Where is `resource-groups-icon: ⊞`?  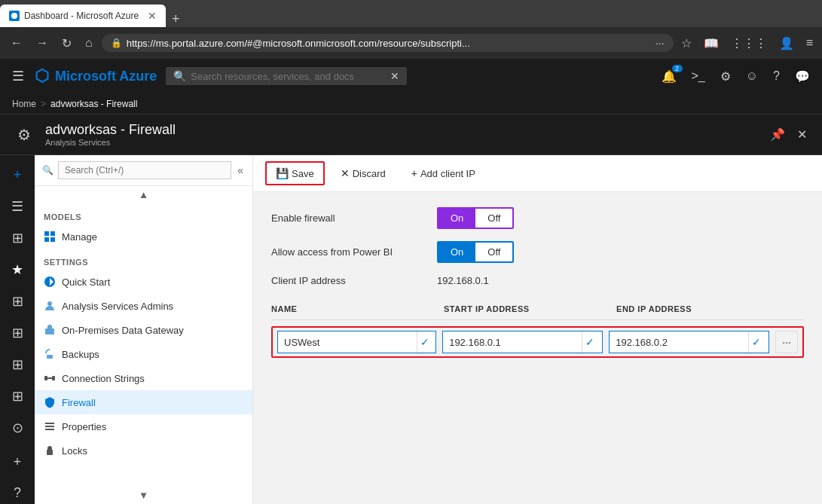 resource-groups-icon: ⊞ is located at coordinates (17, 333).